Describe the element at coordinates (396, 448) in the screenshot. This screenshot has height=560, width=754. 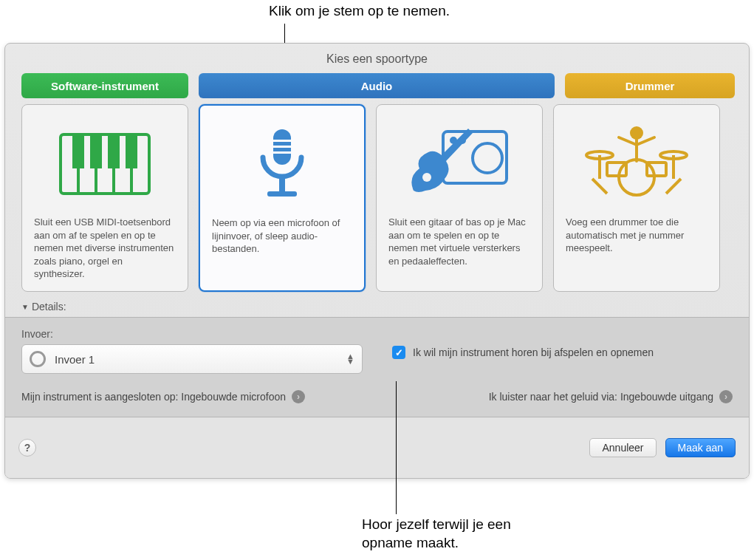
I see `callout-line-bottom` at that location.